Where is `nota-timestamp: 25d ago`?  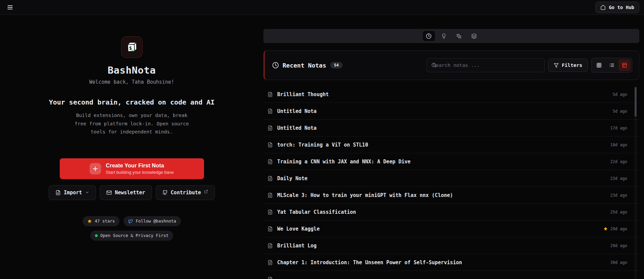 nota-timestamp: 25d ago is located at coordinates (619, 212).